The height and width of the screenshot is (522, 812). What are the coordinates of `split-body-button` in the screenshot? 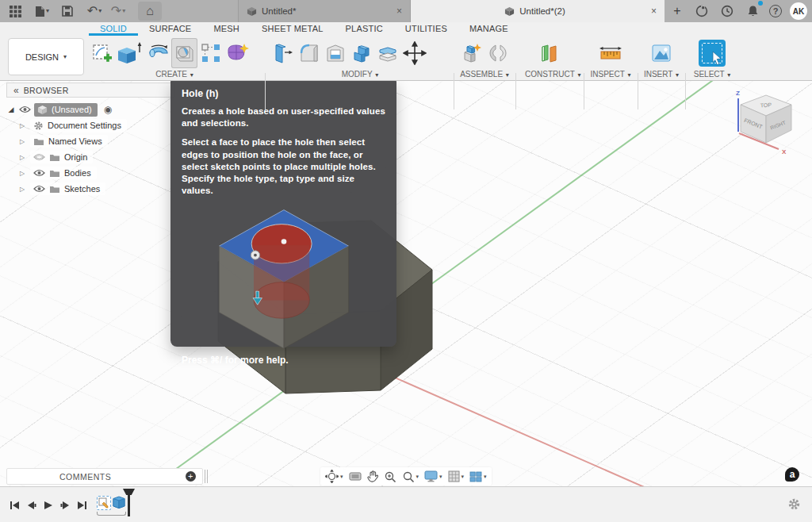 It's located at (387, 53).